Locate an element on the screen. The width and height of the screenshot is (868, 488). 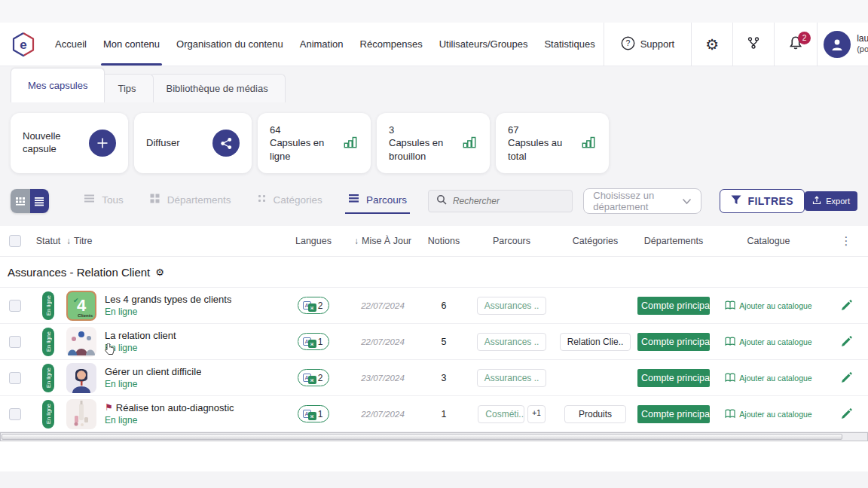
avatar is located at coordinates (837, 44).